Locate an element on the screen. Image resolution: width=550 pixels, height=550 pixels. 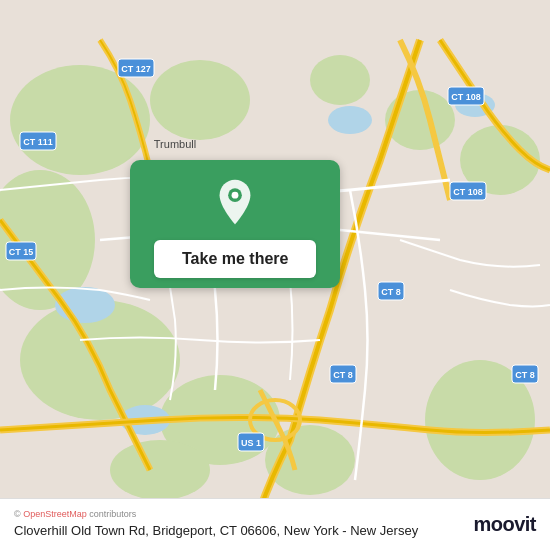
bottom-bar: © OpenStreetMap contributors Cloverhill … is located at coordinates (275, 524).